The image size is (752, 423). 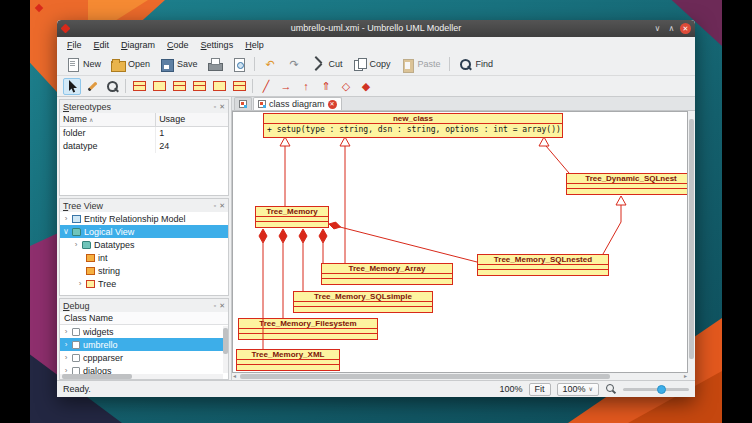 What do you see at coordinates (199, 86) in the screenshot?
I see `enum-tool-button` at bounding box center [199, 86].